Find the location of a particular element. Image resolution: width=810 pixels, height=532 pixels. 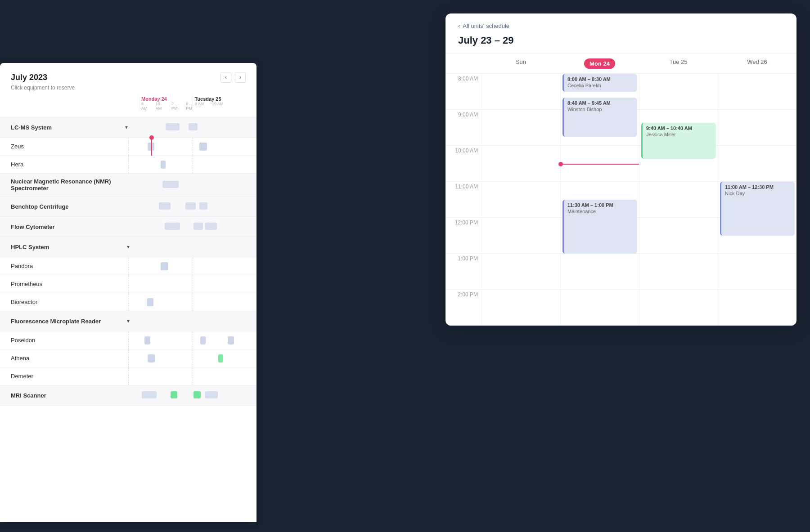

event-maintenance-time: 11:30 AM – 1:00 PM is located at coordinates (600, 205).